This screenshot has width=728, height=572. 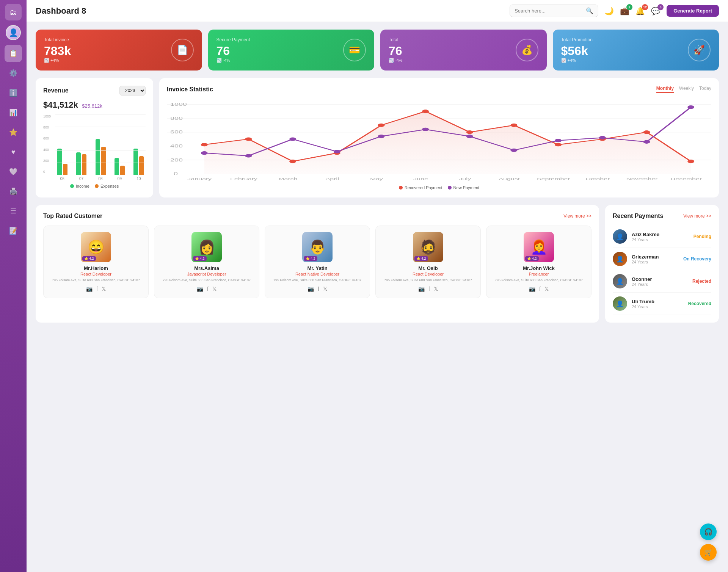 I want to click on dot-n-oct, so click(x=602, y=138).